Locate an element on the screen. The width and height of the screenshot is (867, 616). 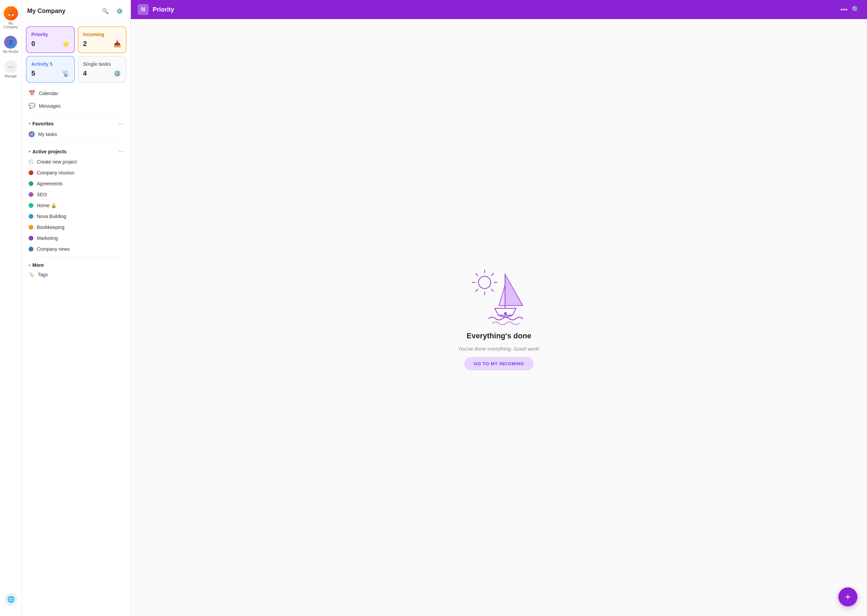
project-marketing: Marketing is located at coordinates (76, 238).